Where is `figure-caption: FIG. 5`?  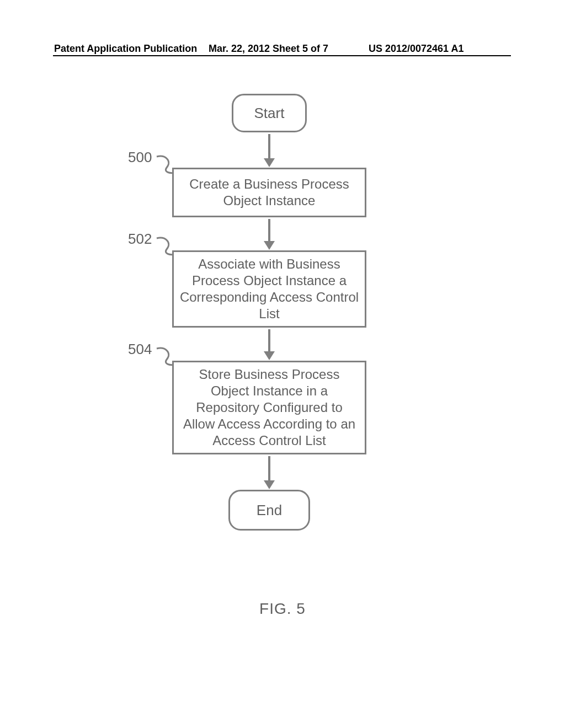
figure-caption: FIG. 5 is located at coordinates (282, 609).